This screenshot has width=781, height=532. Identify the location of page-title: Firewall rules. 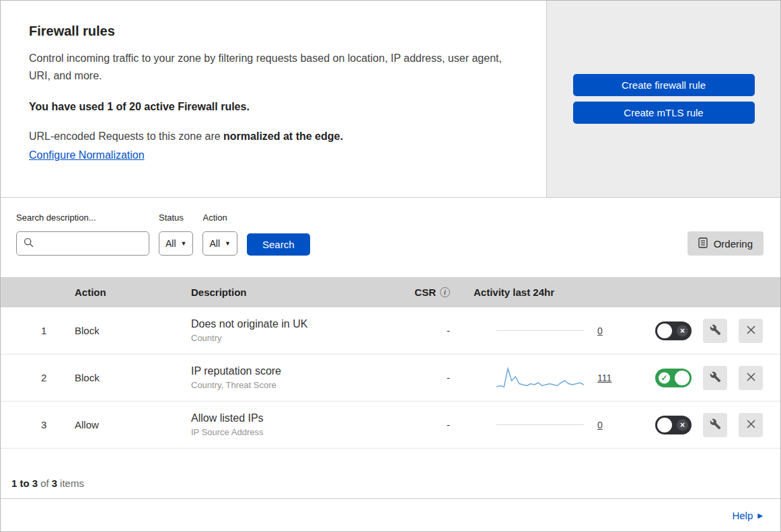
(274, 31).